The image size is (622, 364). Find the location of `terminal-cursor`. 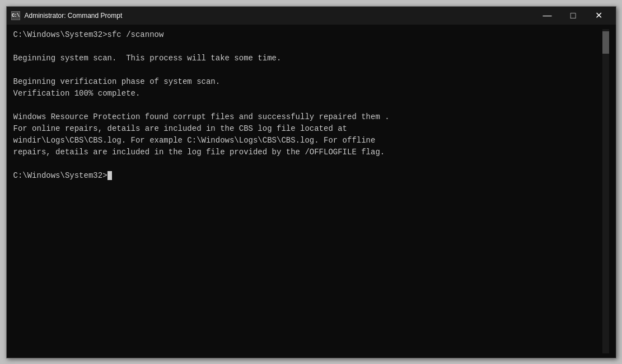

terminal-cursor is located at coordinates (110, 176).